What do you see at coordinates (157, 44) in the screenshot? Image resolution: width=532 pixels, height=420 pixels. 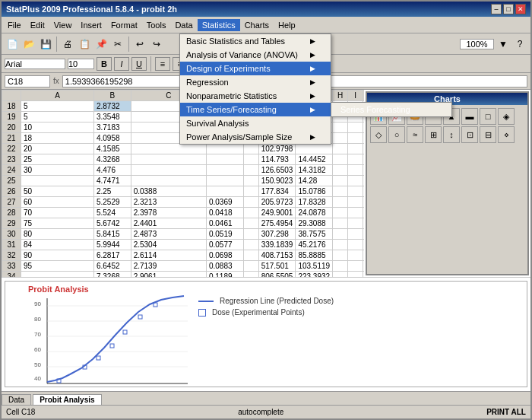 I see `redo-button: ↪` at bounding box center [157, 44].